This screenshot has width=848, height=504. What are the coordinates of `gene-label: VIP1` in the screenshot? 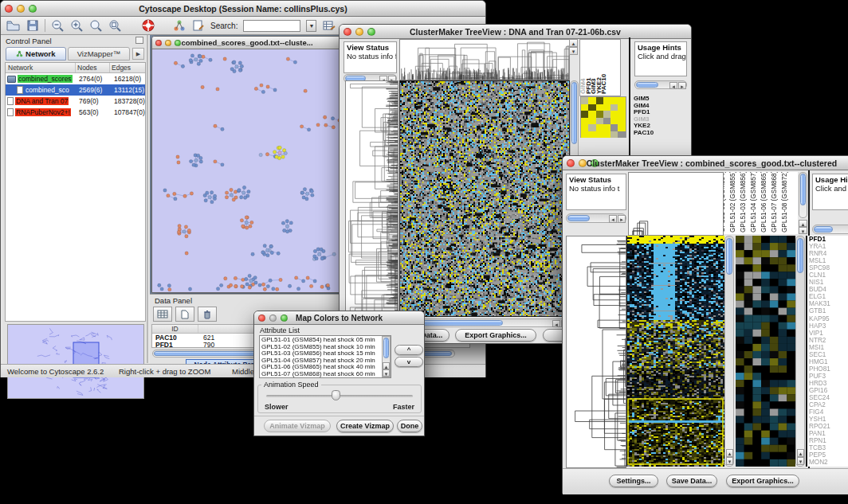 It's located at (827, 333).